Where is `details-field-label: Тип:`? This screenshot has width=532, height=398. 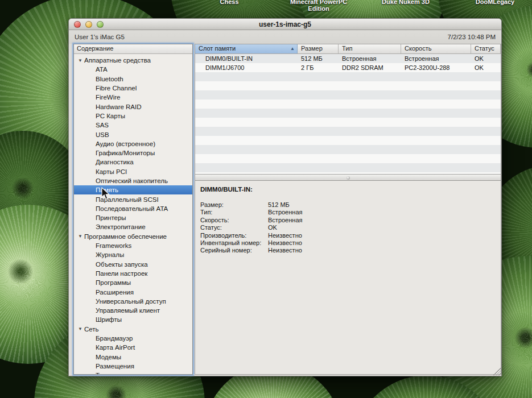
details-field-label: Тип: is located at coordinates (234, 213).